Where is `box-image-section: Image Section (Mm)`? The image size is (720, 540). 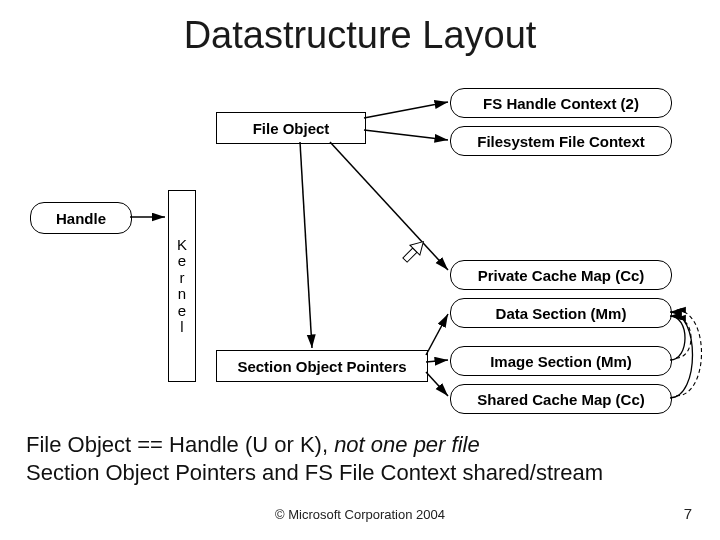 box-image-section: Image Section (Mm) is located at coordinates (561, 361).